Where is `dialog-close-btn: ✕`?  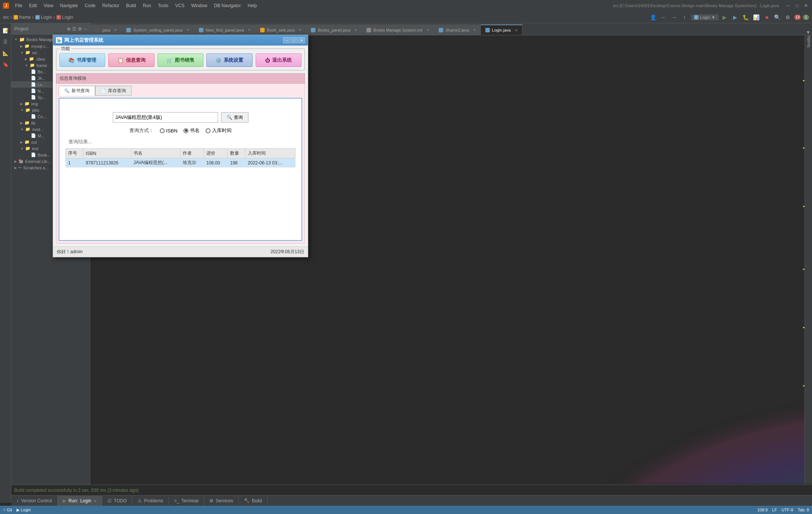
dialog-close-btn: ✕ is located at coordinates (301, 40).